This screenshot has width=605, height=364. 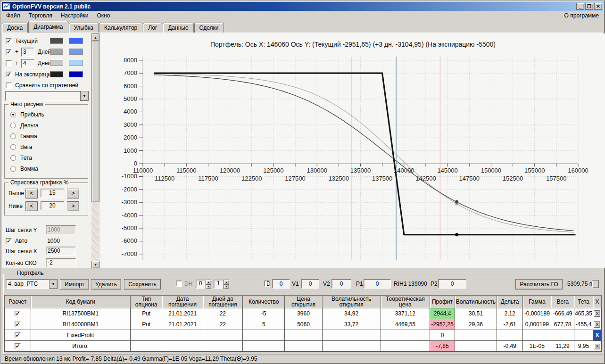 What do you see at coordinates (580, 284) in the screenshot?
I see `go-value: -5309,75 п.` at bounding box center [580, 284].